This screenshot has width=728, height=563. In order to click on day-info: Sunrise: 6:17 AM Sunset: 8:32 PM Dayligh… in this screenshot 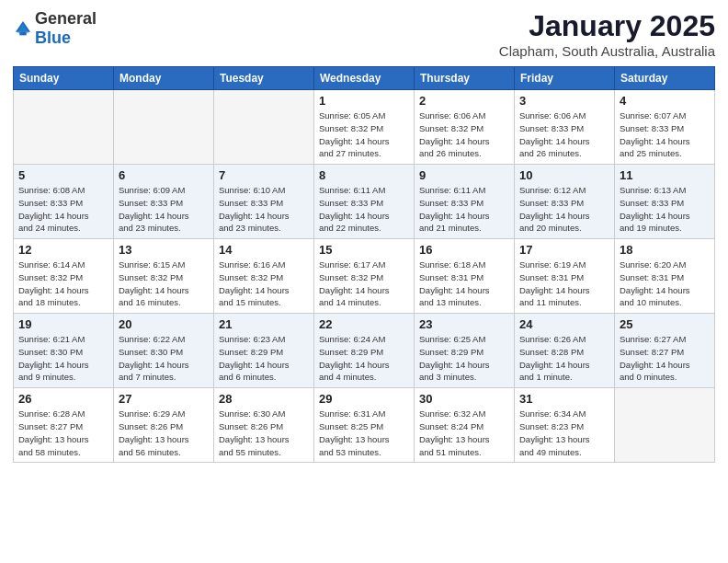, I will do `click(364, 283)`.